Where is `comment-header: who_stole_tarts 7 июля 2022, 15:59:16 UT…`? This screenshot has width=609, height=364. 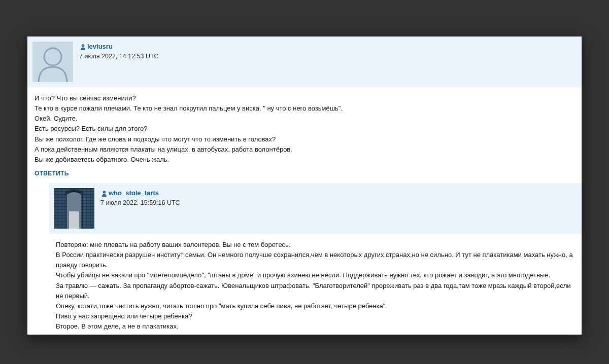 comment-header: who_stole_tarts 7 июля 2022, 15:59:16 UT… is located at coordinates (315, 208).